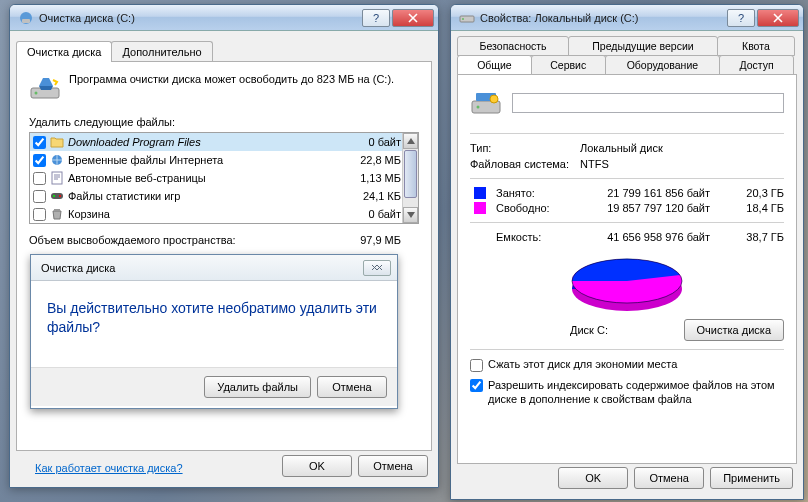  What do you see at coordinates (627, 365) in the screenshot?
I see `compress-row: Сжать этот диск для экономии места` at bounding box center [627, 365].